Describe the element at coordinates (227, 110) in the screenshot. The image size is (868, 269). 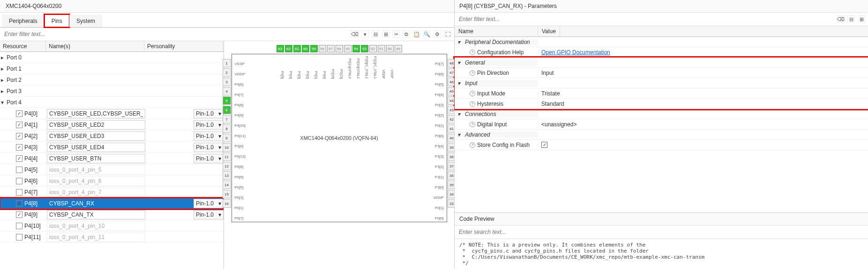
I see `chip-pin: 6` at that location.